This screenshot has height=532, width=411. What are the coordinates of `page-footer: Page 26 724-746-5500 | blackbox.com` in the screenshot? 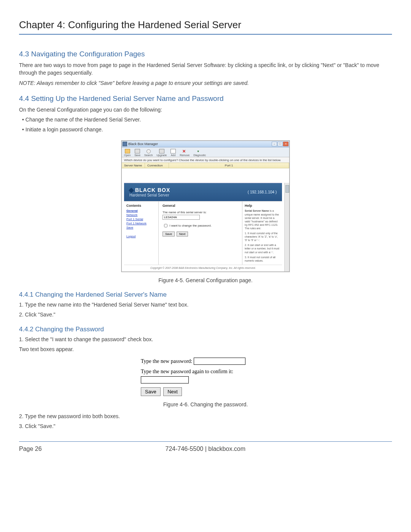 It's located at (206, 449).